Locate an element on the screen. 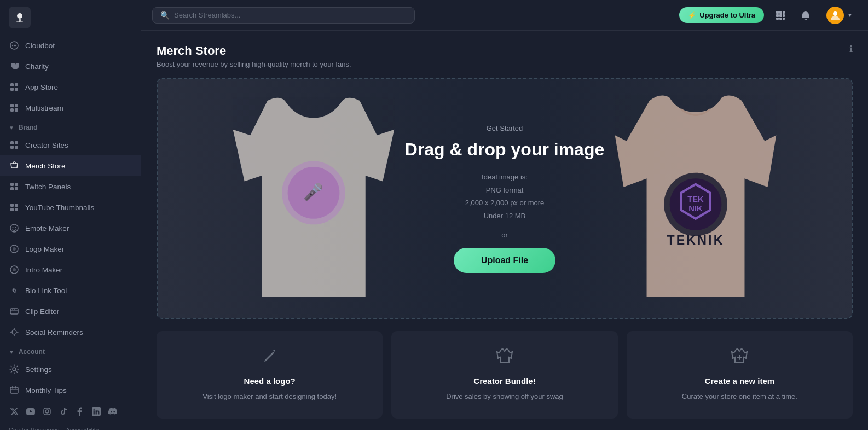  svg-text: TEK is located at coordinates (696, 199).